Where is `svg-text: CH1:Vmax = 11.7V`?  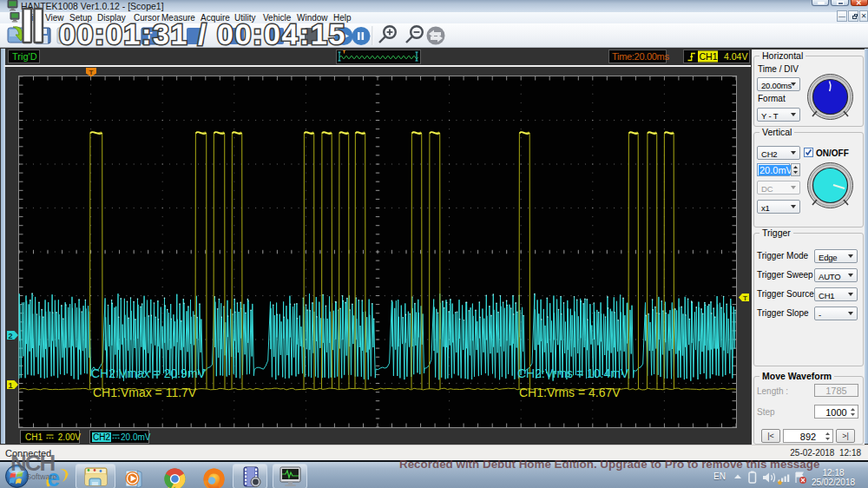 svg-text: CH1:Vmax = 11.7V is located at coordinates (145, 392).